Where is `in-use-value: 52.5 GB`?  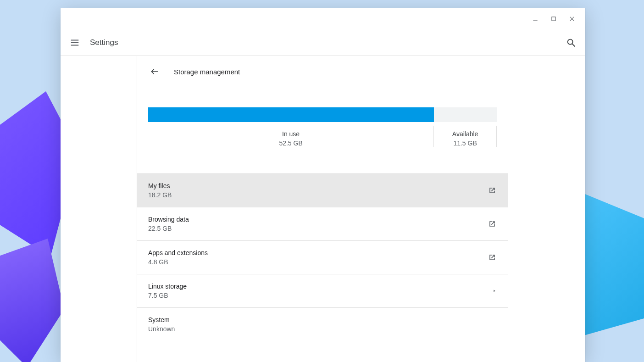
in-use-value: 52.5 GB is located at coordinates (291, 143).